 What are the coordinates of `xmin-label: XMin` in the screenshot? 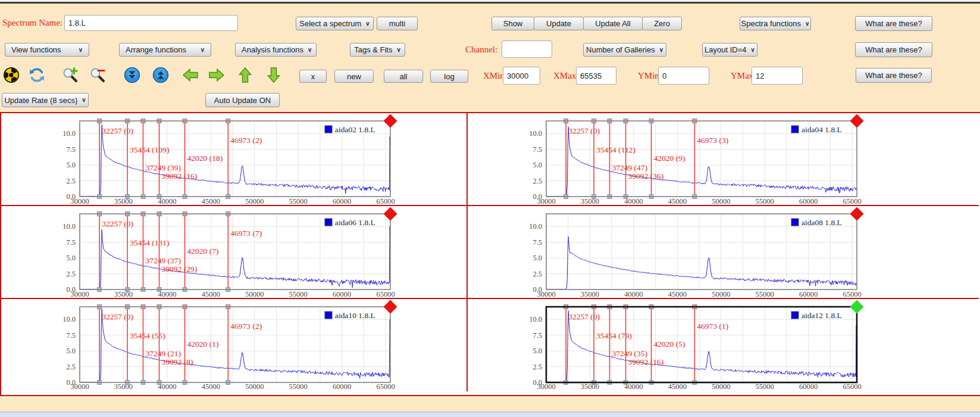 It's located at (494, 76).